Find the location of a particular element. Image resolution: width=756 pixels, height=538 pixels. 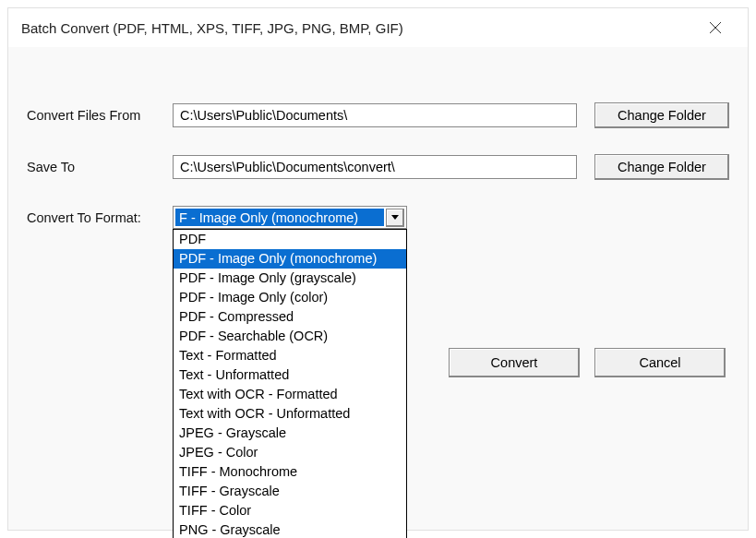

format-option: Text with OCR - Formatted is located at coordinates (290, 395).